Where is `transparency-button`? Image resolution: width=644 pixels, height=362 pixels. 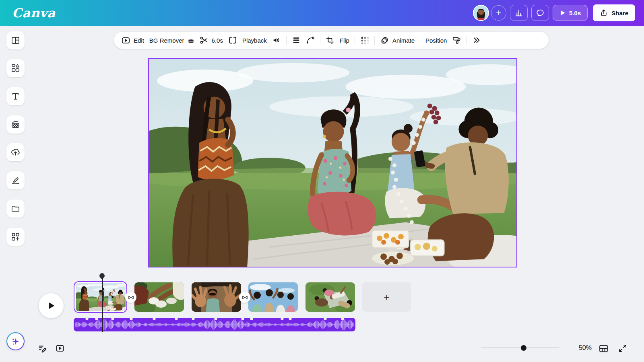
transparency-button is located at coordinates (365, 40).